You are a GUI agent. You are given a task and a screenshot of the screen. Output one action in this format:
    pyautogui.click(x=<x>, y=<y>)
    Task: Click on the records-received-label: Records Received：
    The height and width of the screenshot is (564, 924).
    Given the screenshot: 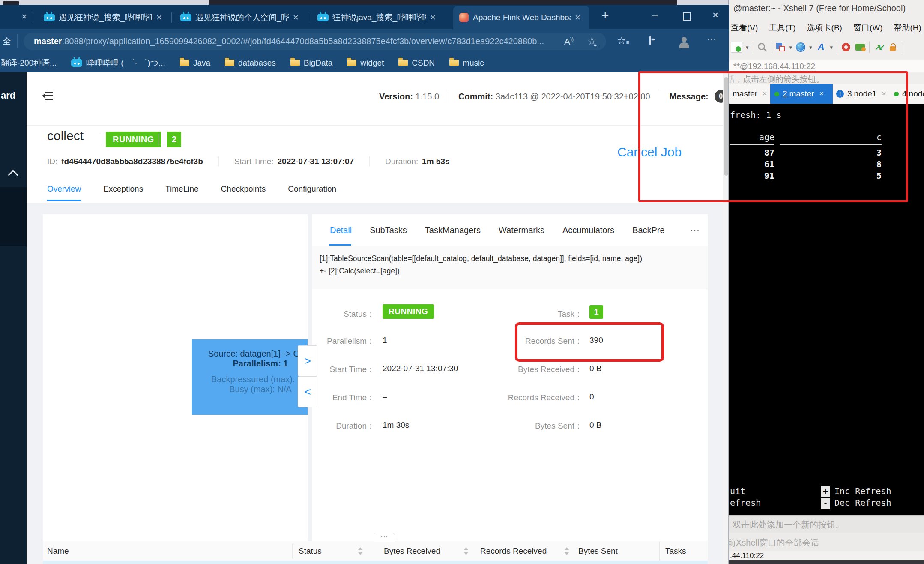 What is the action you would take?
    pyautogui.click(x=529, y=398)
    